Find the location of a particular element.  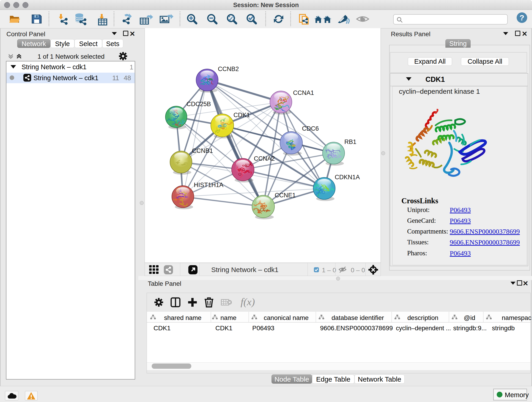

svg-text: CCNA1 is located at coordinates (304, 93).